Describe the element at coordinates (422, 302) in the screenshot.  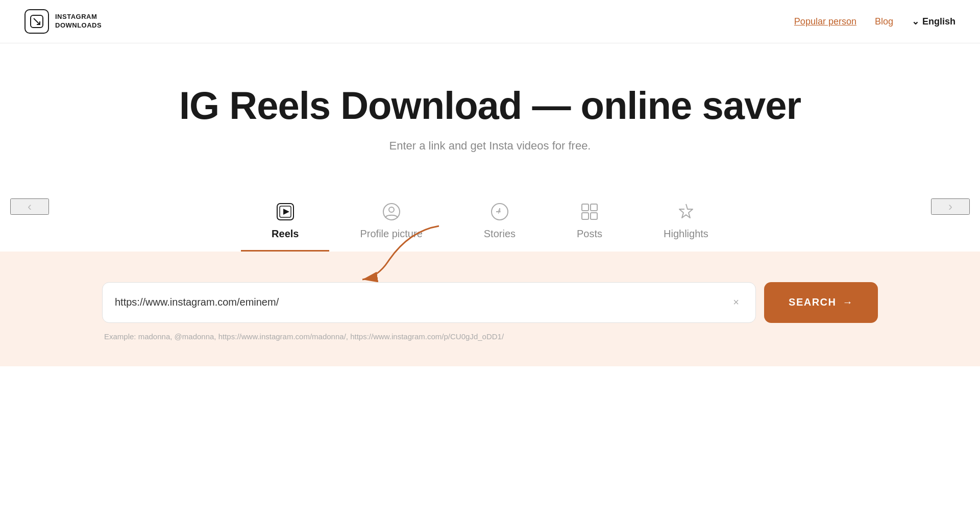
I see `search-input` at that location.